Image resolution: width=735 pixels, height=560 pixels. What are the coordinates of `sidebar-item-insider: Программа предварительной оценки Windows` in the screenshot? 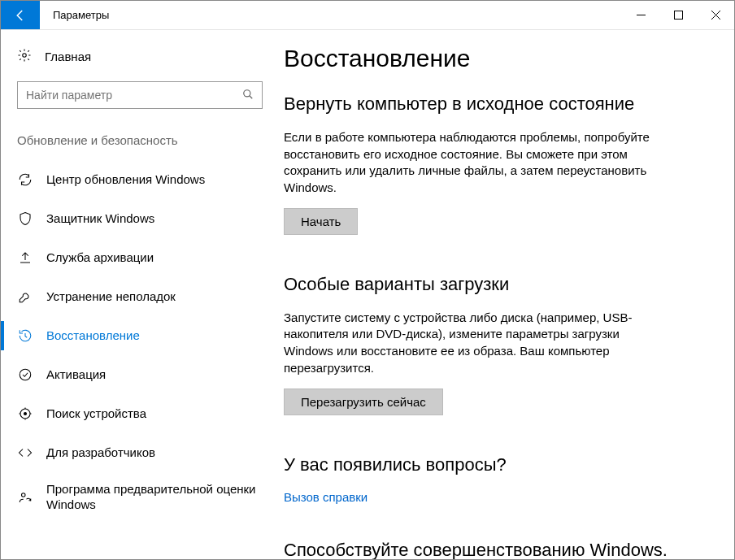 It's located at (132, 497).